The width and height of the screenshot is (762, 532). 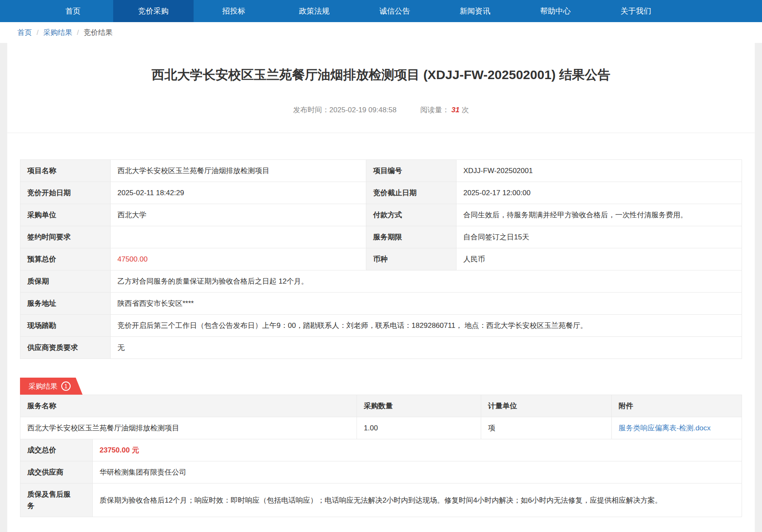 What do you see at coordinates (238, 237) in the screenshot?
I see `value-signing-time` at bounding box center [238, 237].